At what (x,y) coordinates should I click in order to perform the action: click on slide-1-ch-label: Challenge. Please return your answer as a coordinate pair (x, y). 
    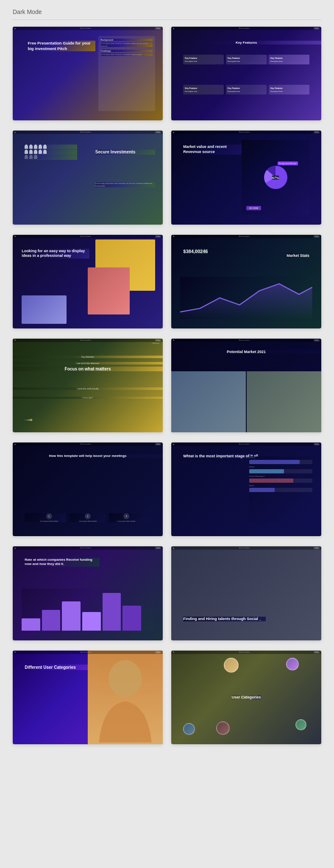
    Looking at the image, I should click on (127, 51).